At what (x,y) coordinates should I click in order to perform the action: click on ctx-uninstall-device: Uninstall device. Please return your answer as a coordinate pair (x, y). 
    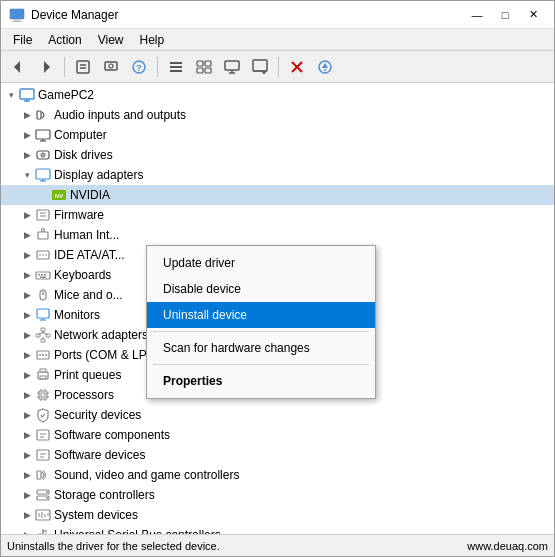
    Looking at the image, I should click on (261, 315).